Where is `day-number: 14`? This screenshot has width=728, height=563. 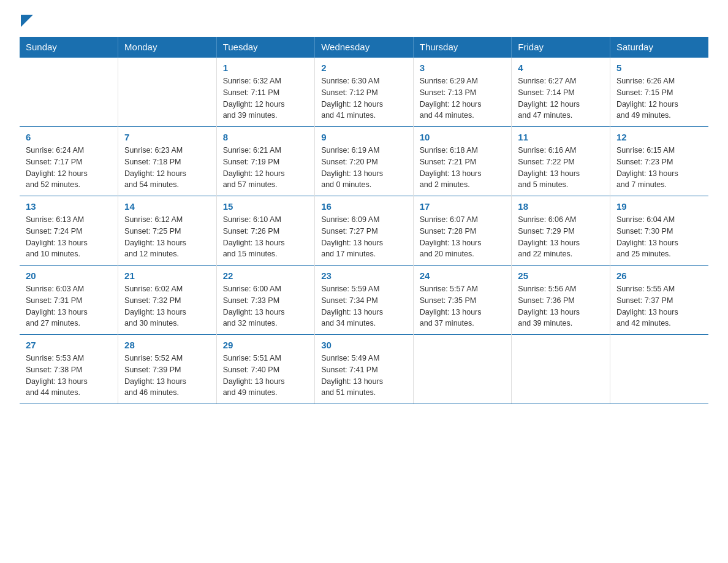 day-number: 14 is located at coordinates (167, 206).